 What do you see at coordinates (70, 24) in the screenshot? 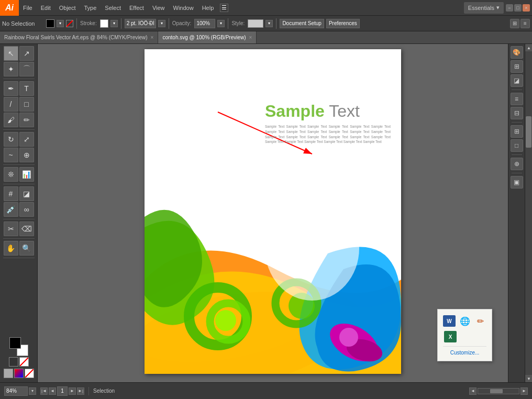
I see `fill-indicator` at bounding box center [70, 24].